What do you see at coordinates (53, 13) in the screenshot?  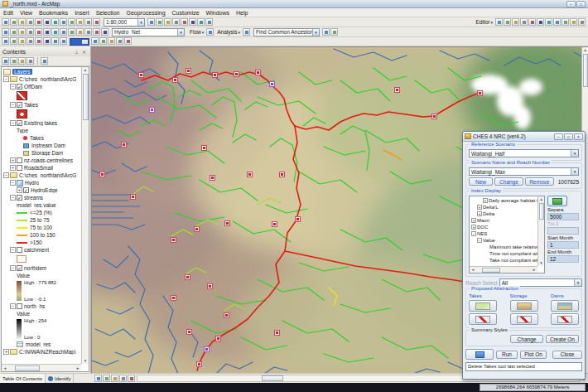 I see `menu-bookmarks: Bookmarks` at bounding box center [53, 13].